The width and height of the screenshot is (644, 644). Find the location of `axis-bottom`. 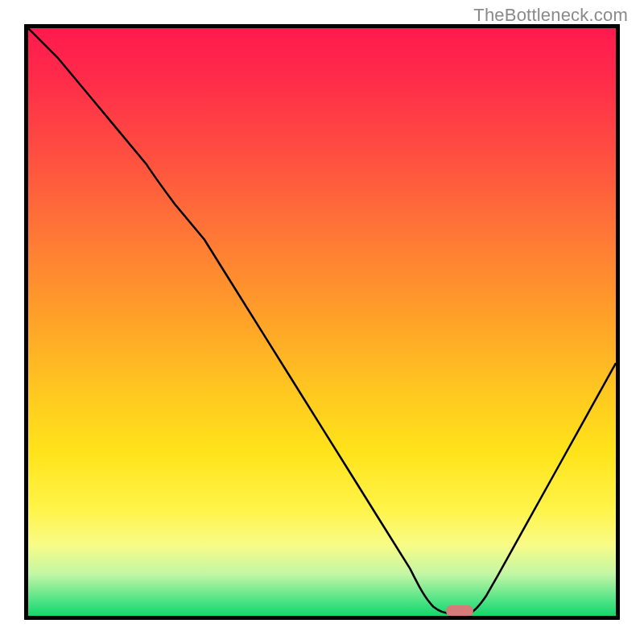

axis-bottom is located at coordinates (322, 618).